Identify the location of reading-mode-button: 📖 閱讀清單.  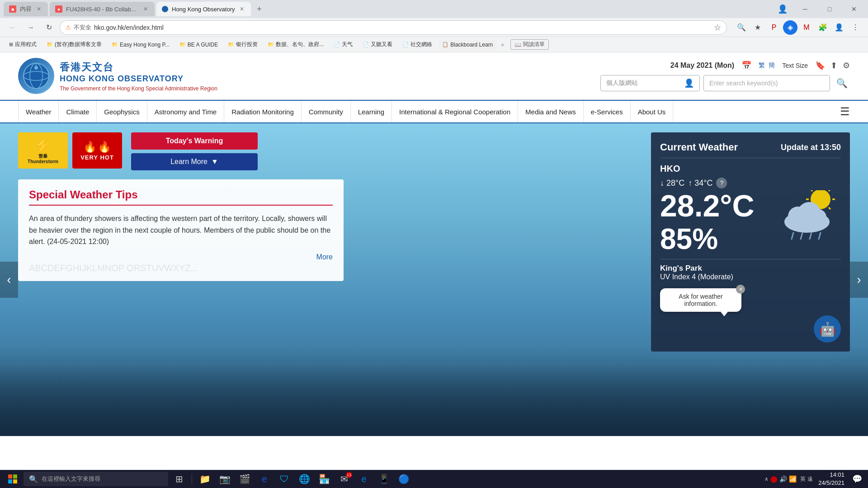
(530, 44).